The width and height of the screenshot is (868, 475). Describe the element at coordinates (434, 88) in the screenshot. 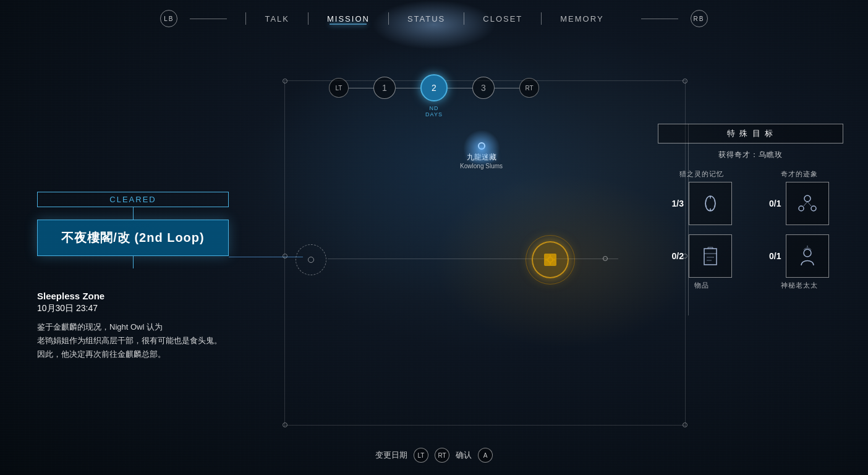

I see `day-2: 2 NDDAYS` at that location.